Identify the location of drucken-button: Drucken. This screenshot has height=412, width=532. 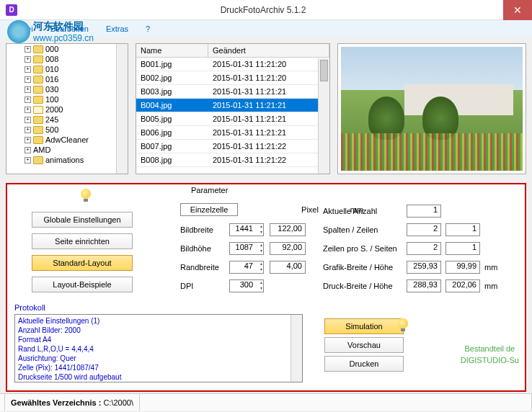
(364, 364).